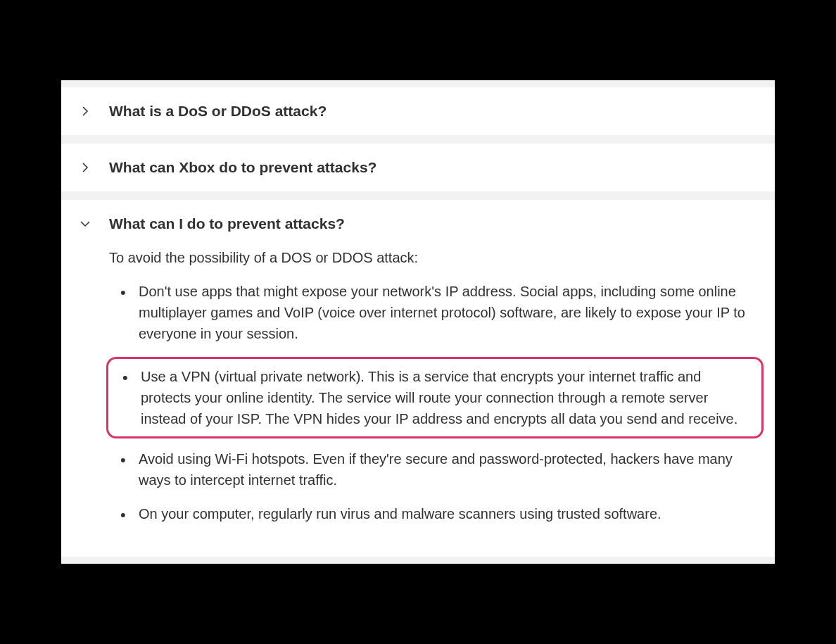 Image resolution: width=836 pixels, height=644 pixels. Describe the element at coordinates (441, 398) in the screenshot. I see `list-item-highlighted: Use a VPN (virtual private network). Thi…` at that location.